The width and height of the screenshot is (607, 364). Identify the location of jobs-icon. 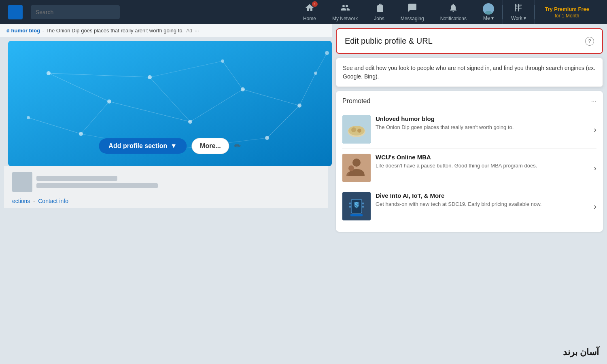
(379, 9).